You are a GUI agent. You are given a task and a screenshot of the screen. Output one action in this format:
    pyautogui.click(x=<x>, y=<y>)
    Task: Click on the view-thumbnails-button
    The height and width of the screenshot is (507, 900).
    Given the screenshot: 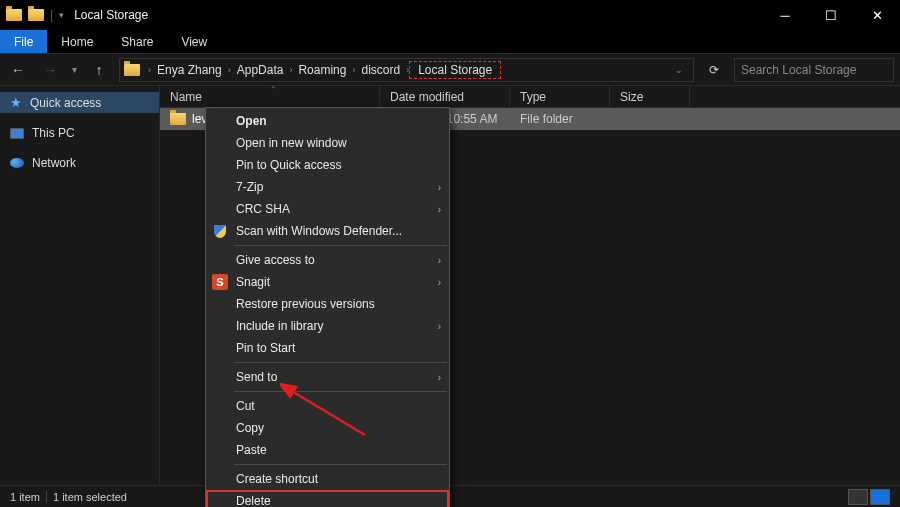 What is the action you would take?
    pyautogui.click(x=880, y=497)
    